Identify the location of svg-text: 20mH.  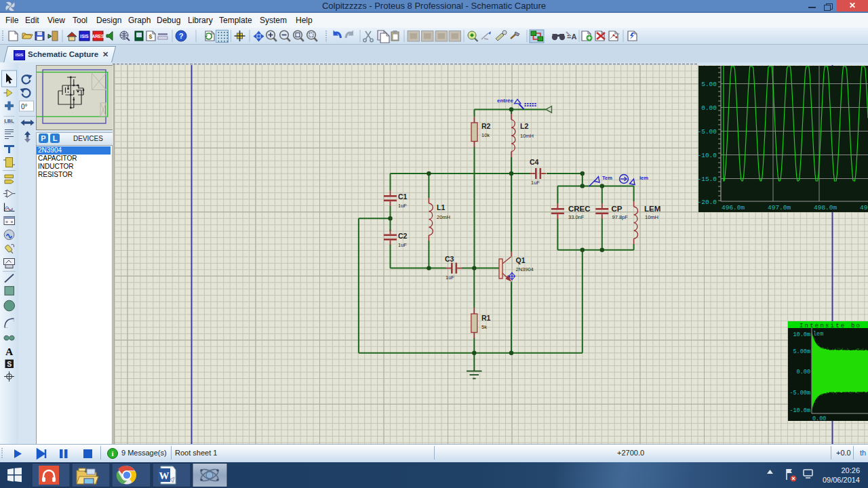
(443, 217).